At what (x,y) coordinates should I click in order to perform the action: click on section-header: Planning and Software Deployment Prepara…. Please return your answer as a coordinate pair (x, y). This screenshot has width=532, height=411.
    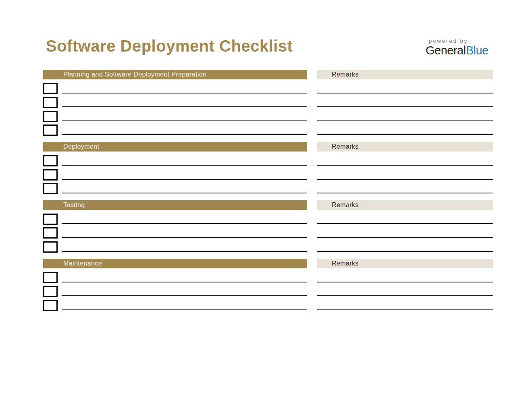
    Looking at the image, I should click on (268, 75).